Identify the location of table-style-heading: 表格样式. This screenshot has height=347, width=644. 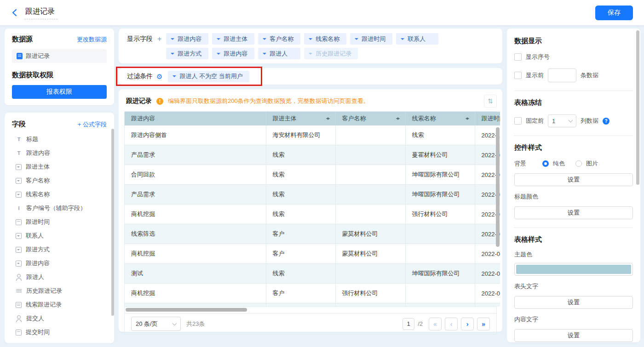
(574, 240).